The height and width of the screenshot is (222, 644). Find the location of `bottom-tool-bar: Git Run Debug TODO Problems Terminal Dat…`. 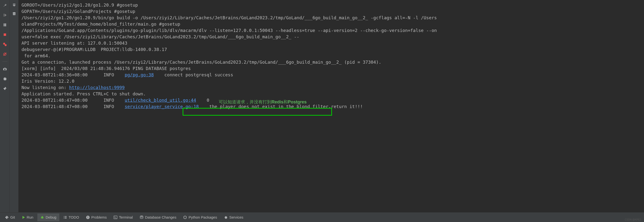

bottom-tool-bar: Git Run Debug TODO Problems Terminal Dat… is located at coordinates (322, 217).